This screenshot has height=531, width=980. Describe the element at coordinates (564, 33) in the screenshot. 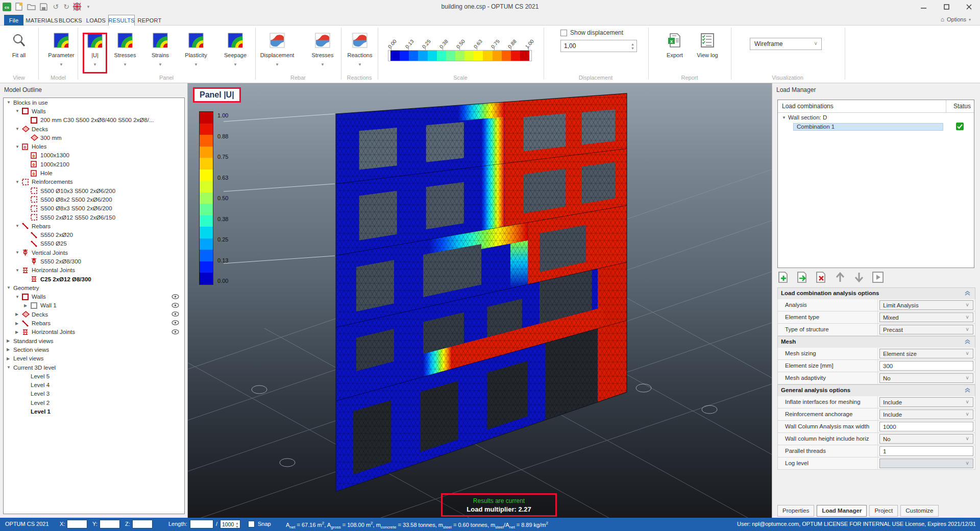

I see `show-displacement-checkbox` at that location.